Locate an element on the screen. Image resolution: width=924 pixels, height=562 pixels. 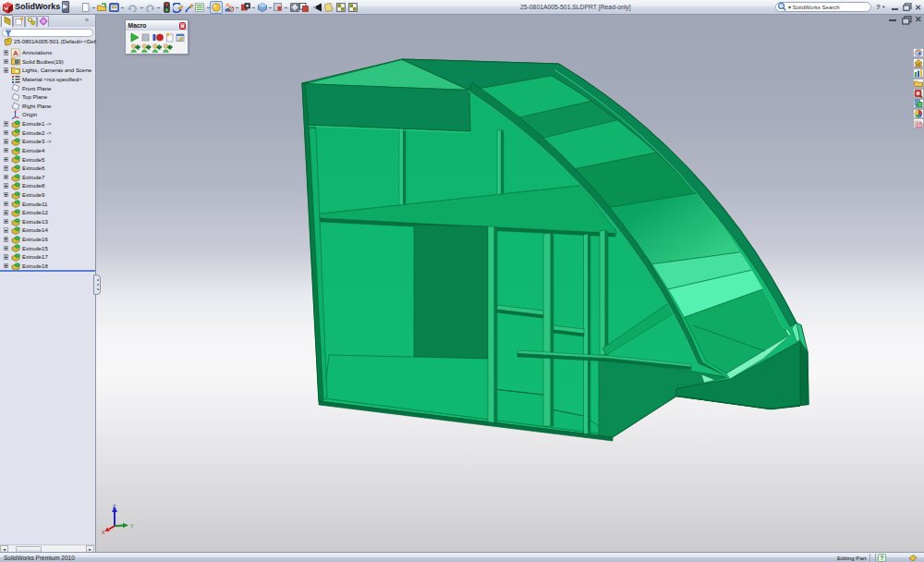
svg-text: Z is located at coordinates (115, 507).